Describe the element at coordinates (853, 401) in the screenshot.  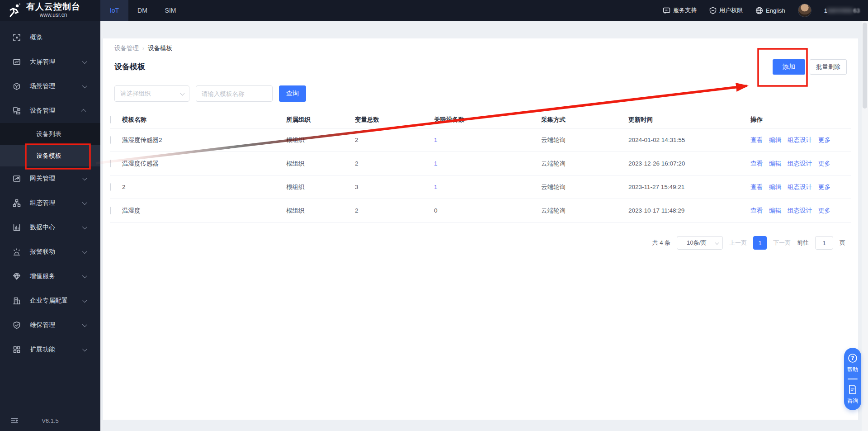
I see `consult-label: 咨询` at that location.